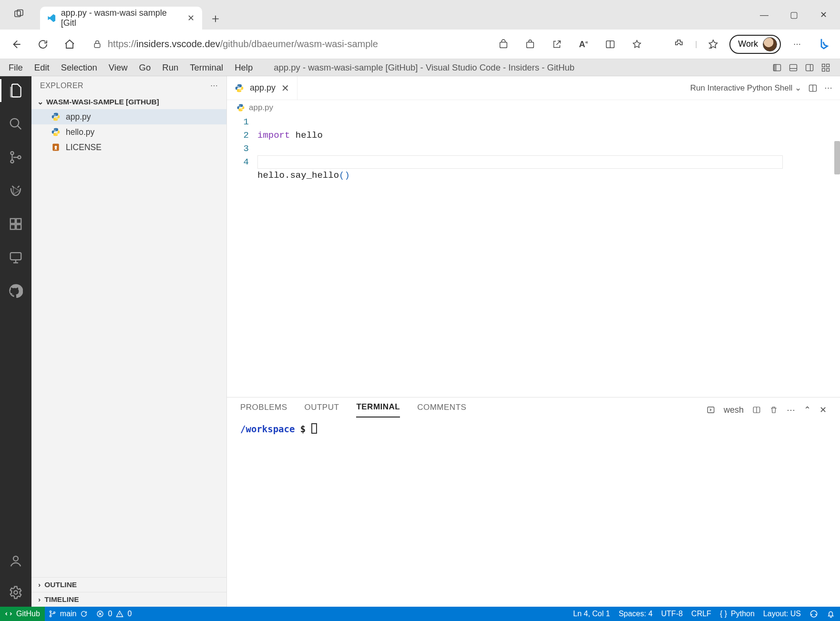  I want to click on new-tab-button: ＋, so click(215, 18).